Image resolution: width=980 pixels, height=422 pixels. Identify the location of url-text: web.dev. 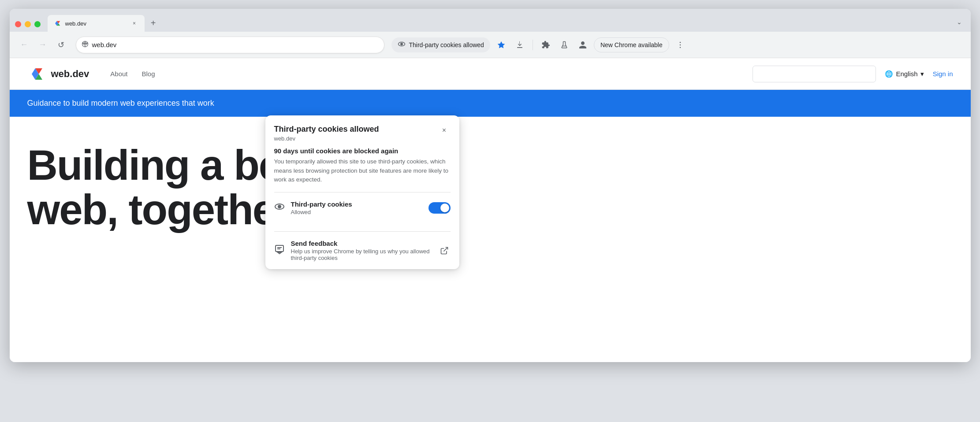
(235, 45).